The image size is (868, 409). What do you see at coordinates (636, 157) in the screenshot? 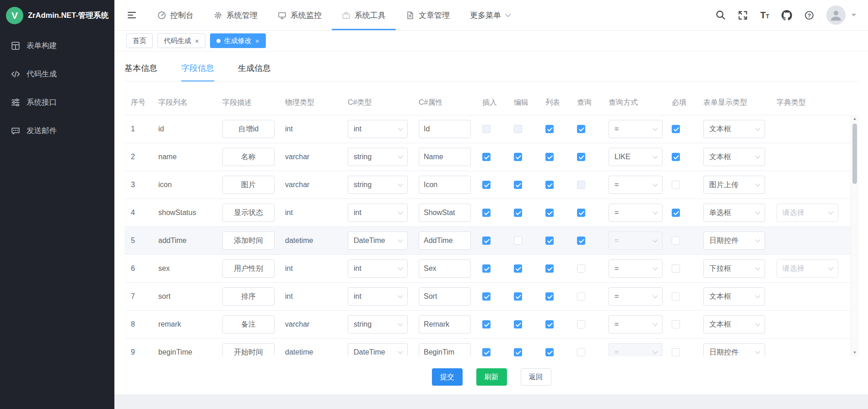
I see `query-mode-select: LIKE` at bounding box center [636, 157].